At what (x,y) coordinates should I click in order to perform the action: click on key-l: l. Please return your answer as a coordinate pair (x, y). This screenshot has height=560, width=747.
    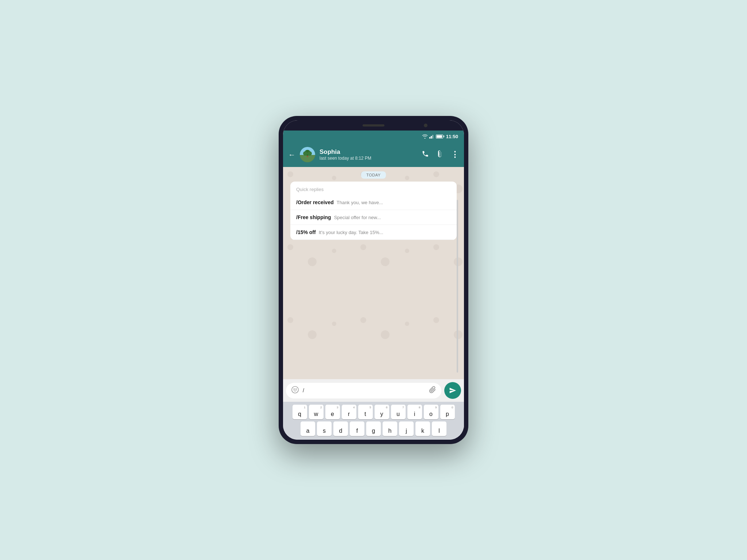
    Looking at the image, I should click on (439, 429).